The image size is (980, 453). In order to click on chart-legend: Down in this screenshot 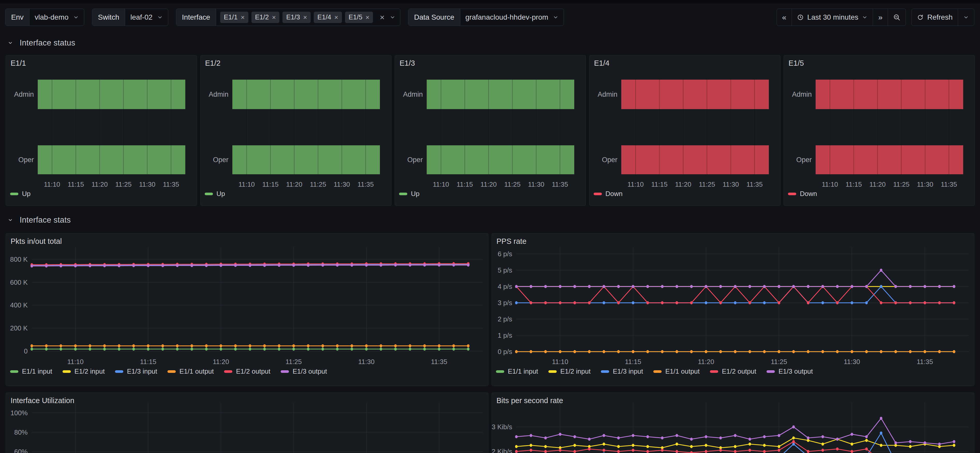, I will do `click(608, 194)`.